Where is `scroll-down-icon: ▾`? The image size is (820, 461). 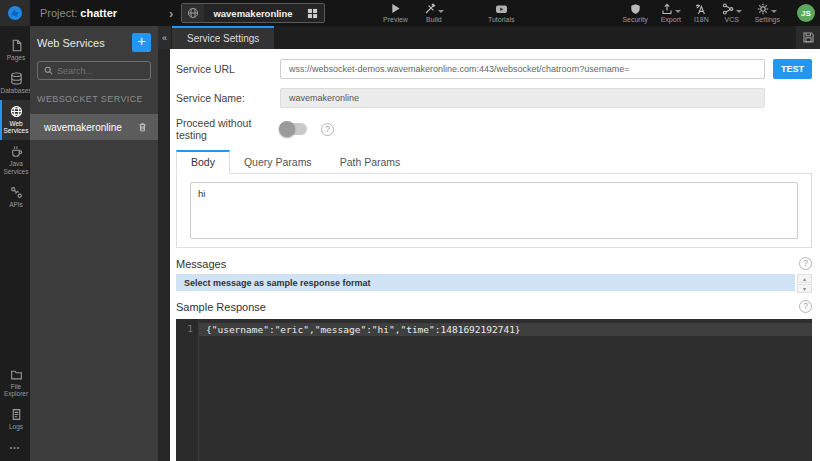
scroll-down-icon: ▾ is located at coordinates (804, 288).